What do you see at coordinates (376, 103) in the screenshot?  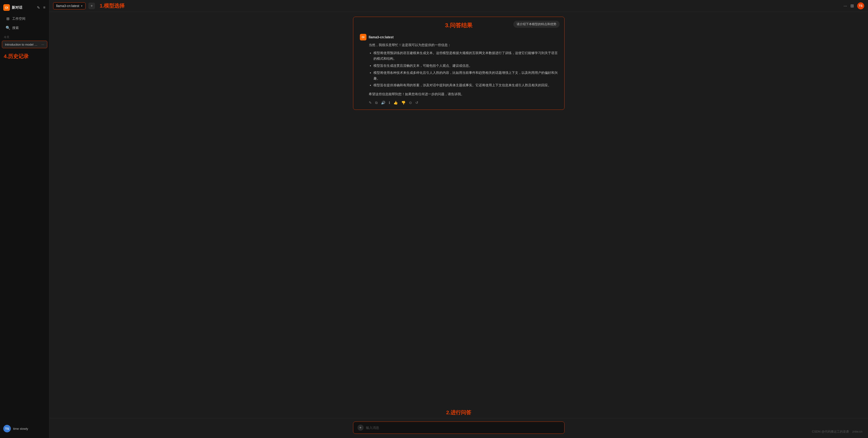 I see `copy-action-icon: ⧉` at bounding box center [376, 103].